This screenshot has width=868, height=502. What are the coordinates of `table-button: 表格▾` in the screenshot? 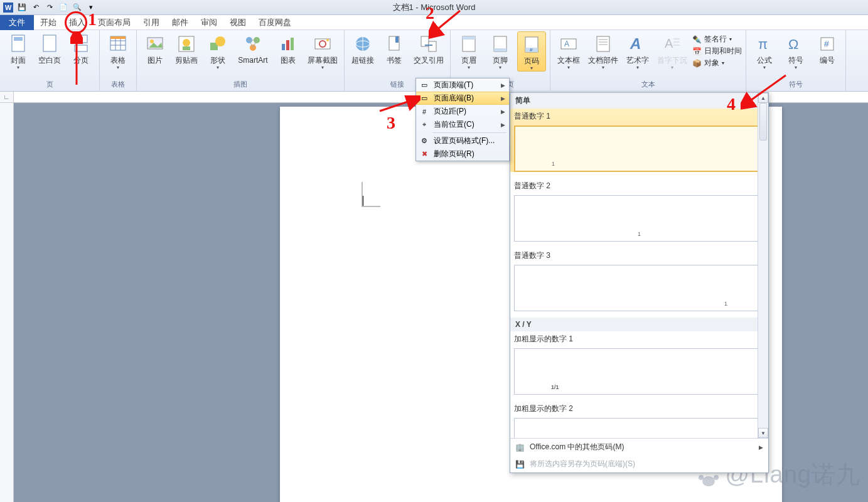 It's located at (118, 51).